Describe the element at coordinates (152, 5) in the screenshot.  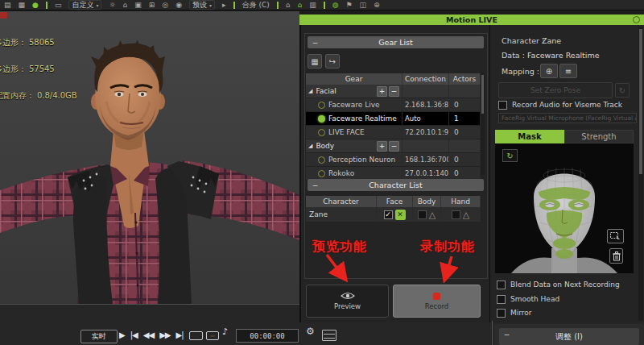
I see `move-tool-icon: ⊞` at that location.